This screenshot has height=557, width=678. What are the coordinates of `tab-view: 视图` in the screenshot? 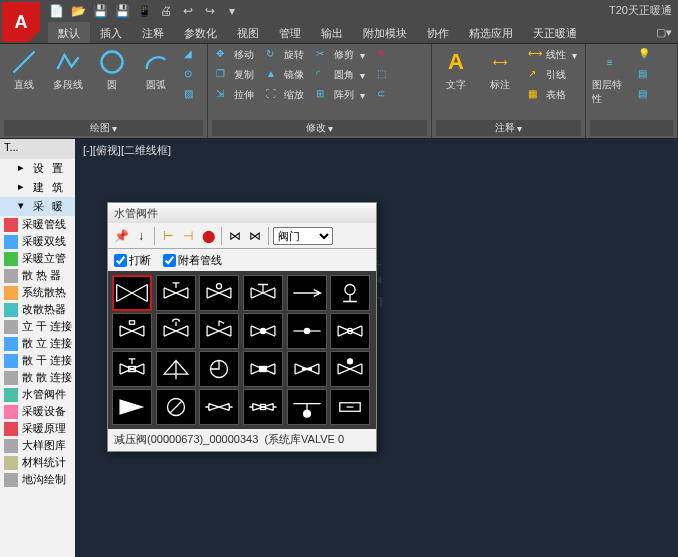 It's located at (248, 32).